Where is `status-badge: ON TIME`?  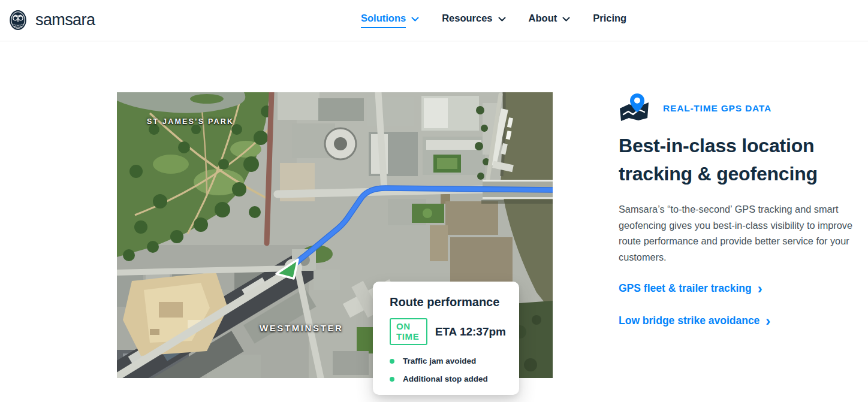 status-badge: ON TIME is located at coordinates (409, 332).